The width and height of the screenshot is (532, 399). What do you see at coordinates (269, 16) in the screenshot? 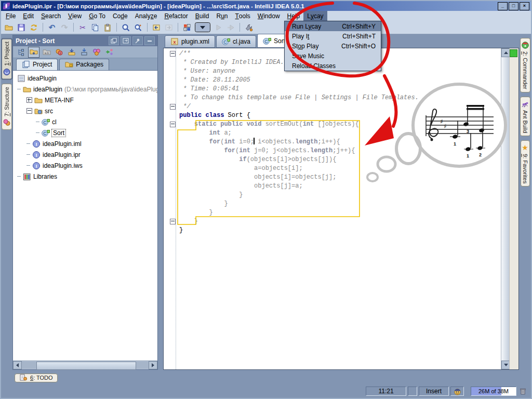
I see `menubar-item-window: Window` at bounding box center [269, 16].